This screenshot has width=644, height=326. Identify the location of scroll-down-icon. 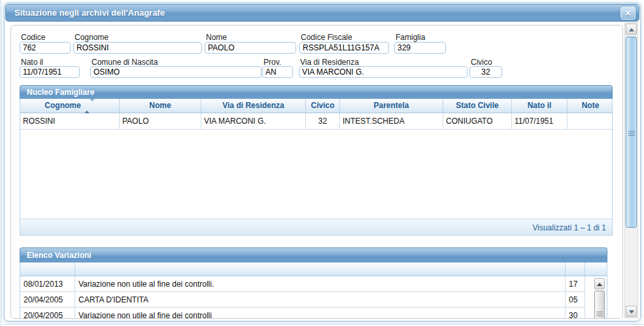
(632, 312).